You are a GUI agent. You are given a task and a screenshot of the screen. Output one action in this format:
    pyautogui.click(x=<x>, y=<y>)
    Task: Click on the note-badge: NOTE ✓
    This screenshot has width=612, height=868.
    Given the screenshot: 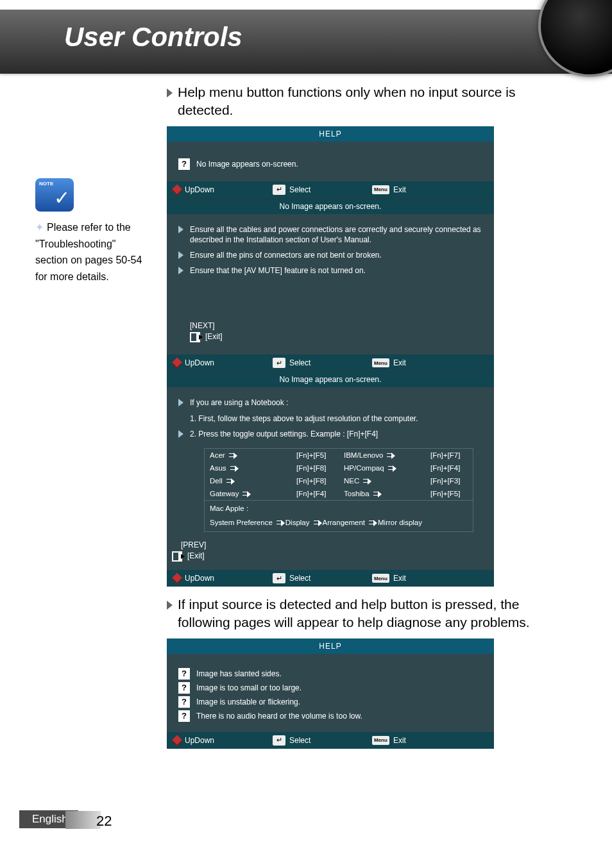 What is the action you would take?
    pyautogui.click(x=55, y=195)
    